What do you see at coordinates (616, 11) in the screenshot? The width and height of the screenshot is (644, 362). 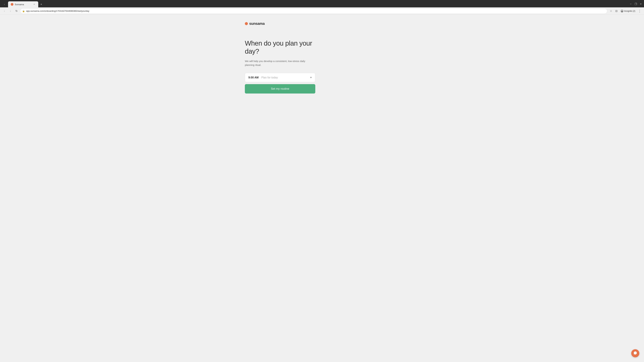 I see `sidebar-button: ⊟` at bounding box center [616, 11].